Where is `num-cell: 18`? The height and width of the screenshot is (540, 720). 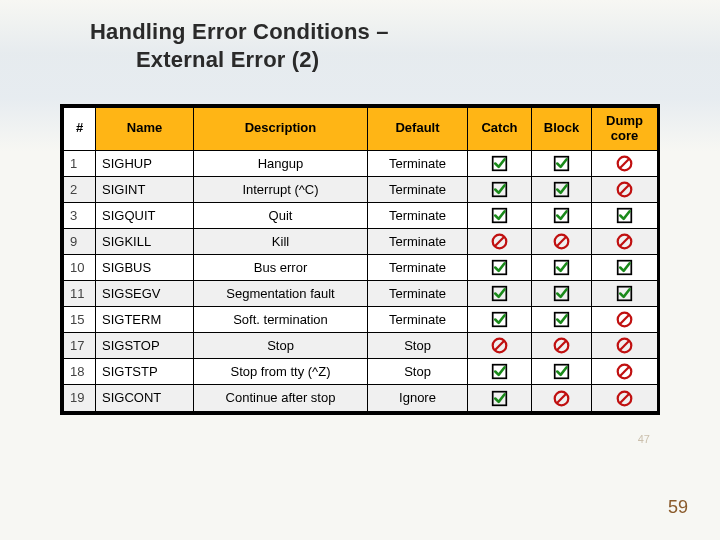 num-cell: 18 is located at coordinates (80, 372).